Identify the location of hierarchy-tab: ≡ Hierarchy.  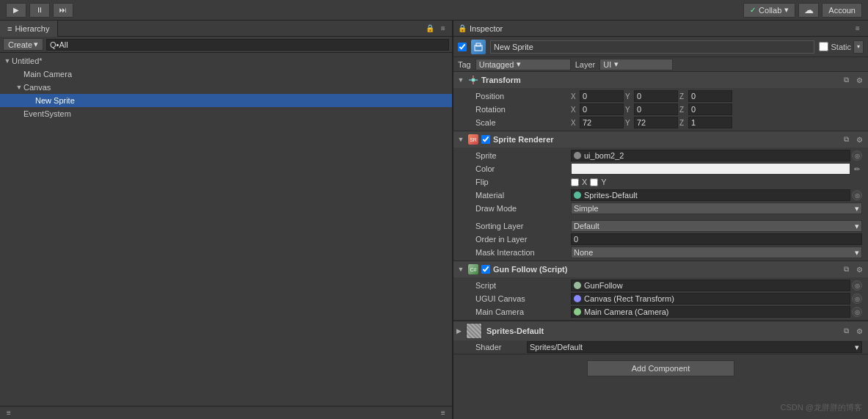
(29, 29).